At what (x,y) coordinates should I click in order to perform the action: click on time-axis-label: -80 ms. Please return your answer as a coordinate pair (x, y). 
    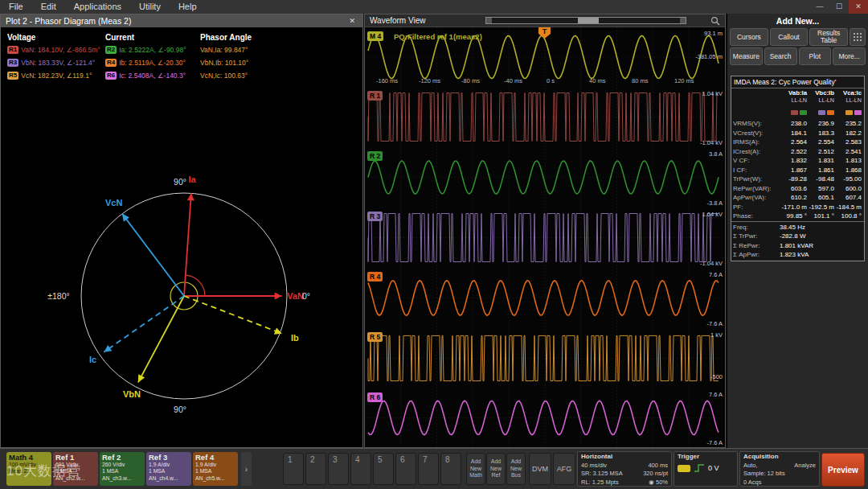
    Looking at the image, I should click on (471, 80).